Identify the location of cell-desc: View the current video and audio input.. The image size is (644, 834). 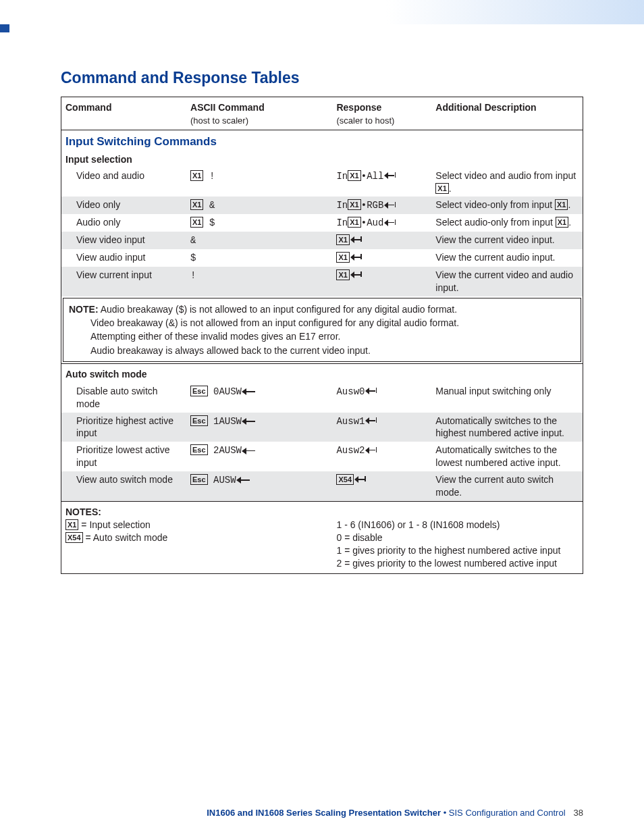
(507, 282).